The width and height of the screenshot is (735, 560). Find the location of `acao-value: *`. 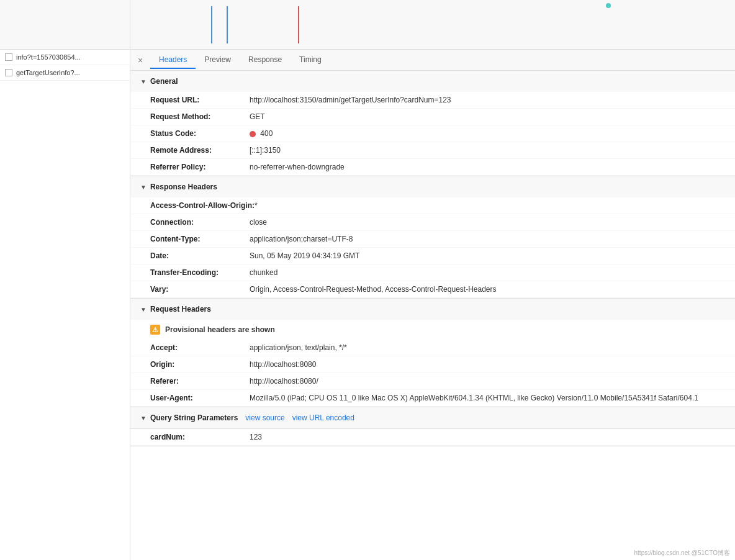

acao-value: * is located at coordinates (256, 205).